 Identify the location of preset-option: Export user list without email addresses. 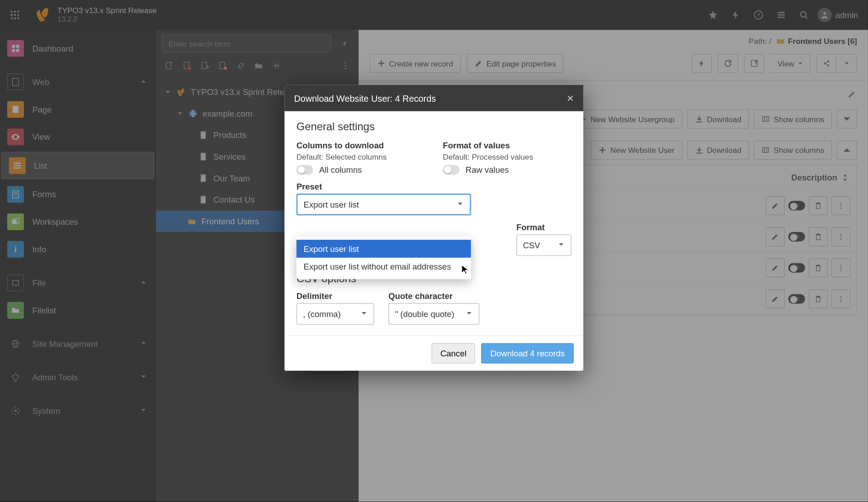
(384, 267).